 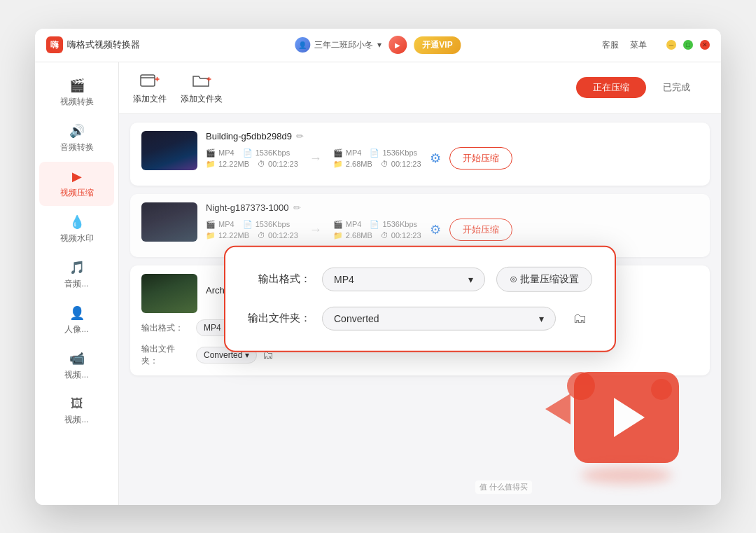 What do you see at coordinates (611, 88) in the screenshot?
I see `tab-compressing: 正在压缩` at bounding box center [611, 88].